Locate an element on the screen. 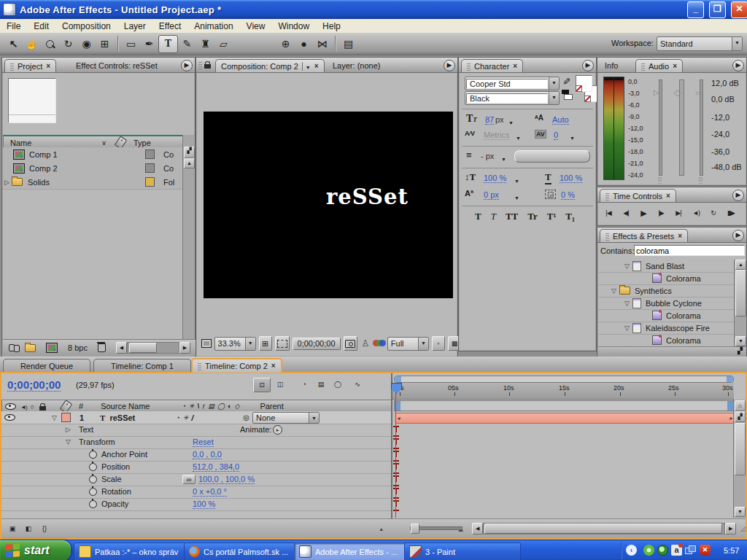  parent-dropdown: None is located at coordinates (286, 418).